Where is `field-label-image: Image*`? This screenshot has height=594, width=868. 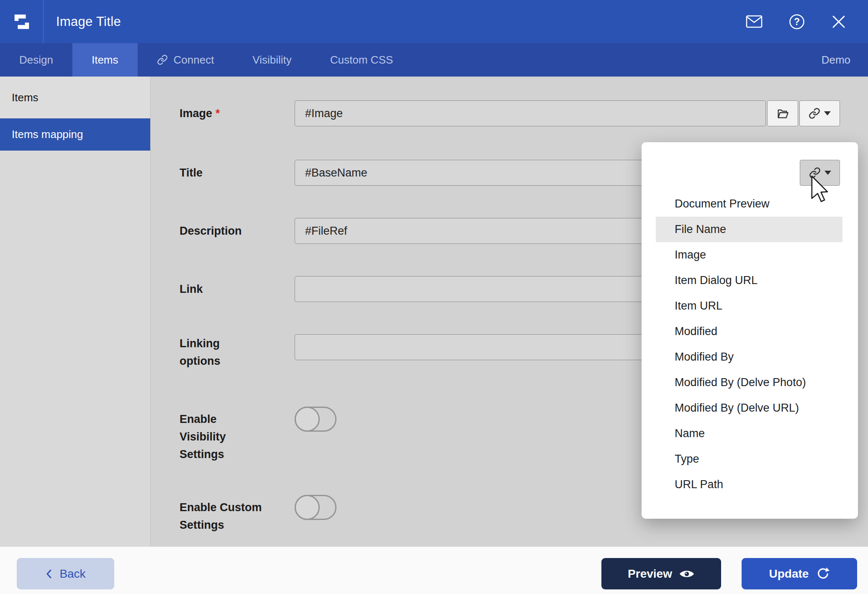 field-label-image: Image* is located at coordinates (232, 113).